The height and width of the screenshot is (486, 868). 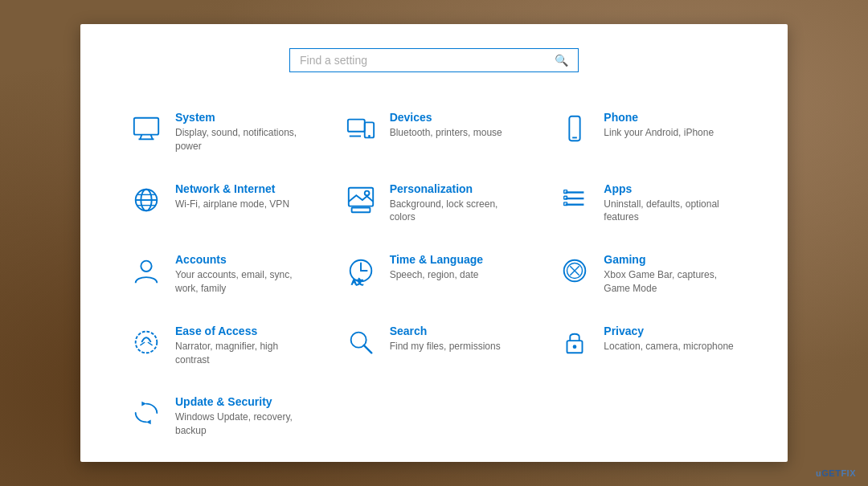 What do you see at coordinates (361, 342) in the screenshot?
I see `search-icon` at bounding box center [361, 342].